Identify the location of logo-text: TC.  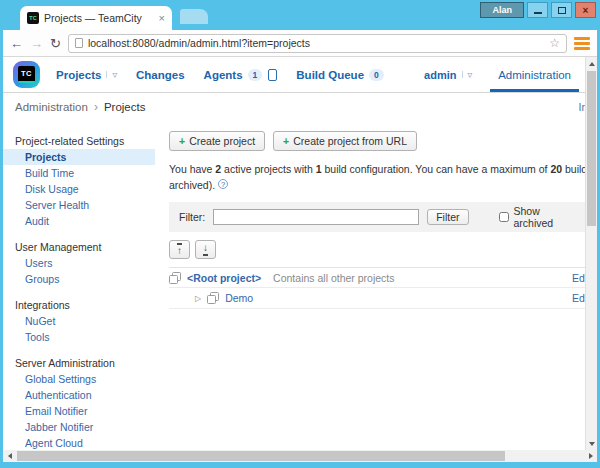
(26, 74).